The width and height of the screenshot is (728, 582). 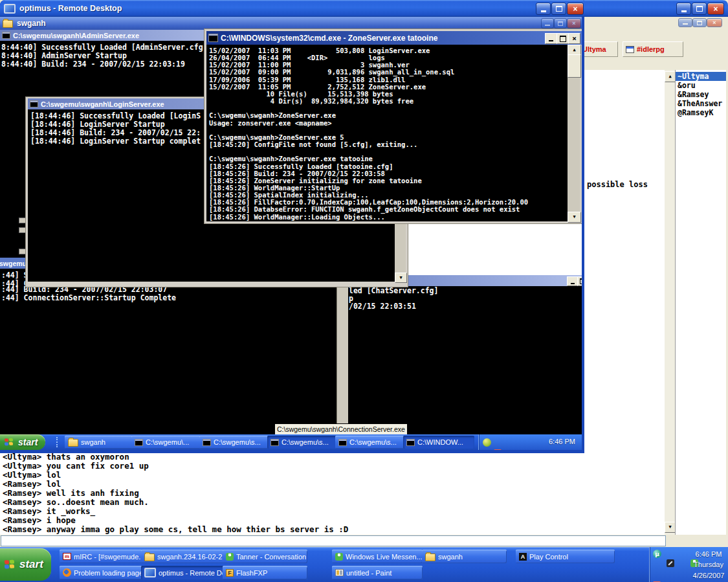 What do you see at coordinates (523, 557) in the screenshot?
I see `play-control-icon: A` at bounding box center [523, 557].